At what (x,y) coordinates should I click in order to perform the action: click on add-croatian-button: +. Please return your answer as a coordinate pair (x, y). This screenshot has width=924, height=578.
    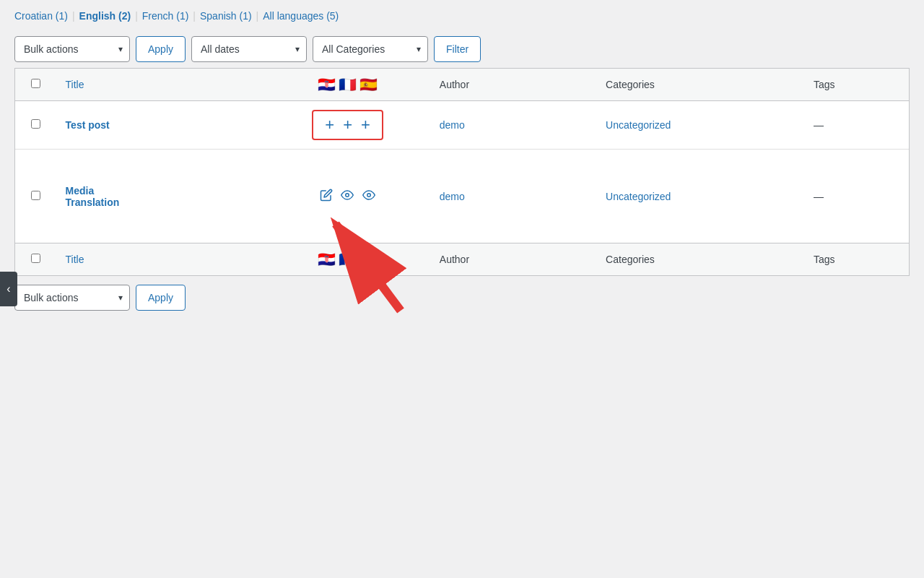
    Looking at the image, I should click on (329, 125).